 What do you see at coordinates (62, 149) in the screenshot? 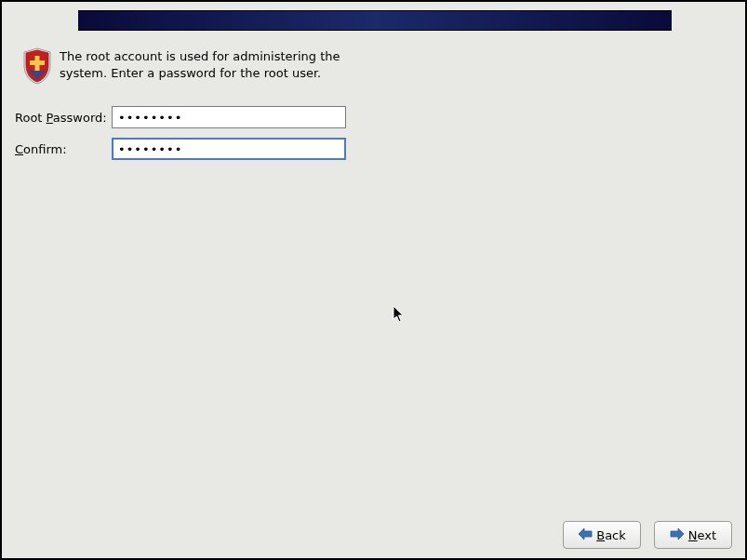
I see `confirm-password-label: Confirm:` at bounding box center [62, 149].